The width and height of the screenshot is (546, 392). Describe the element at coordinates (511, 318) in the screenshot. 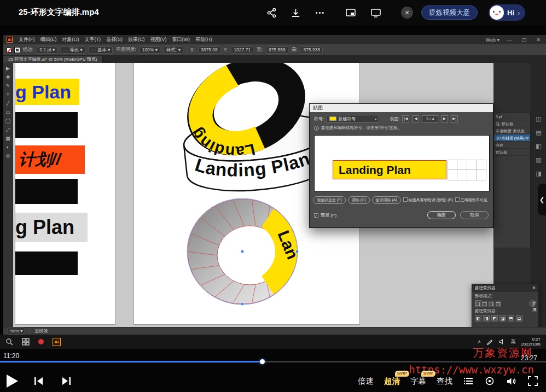

I see `pathfinder-icon: ⬒` at that location.